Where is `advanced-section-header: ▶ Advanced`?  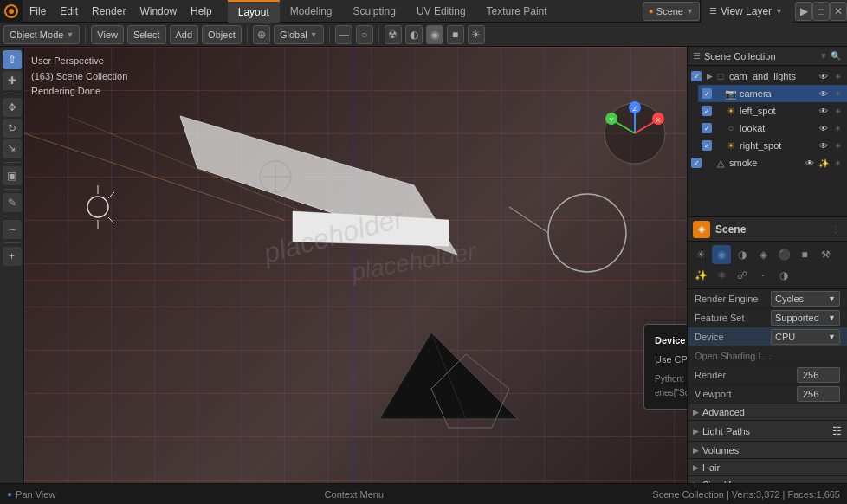 advanced-section-header: ▶ Advanced is located at coordinates (767, 412).